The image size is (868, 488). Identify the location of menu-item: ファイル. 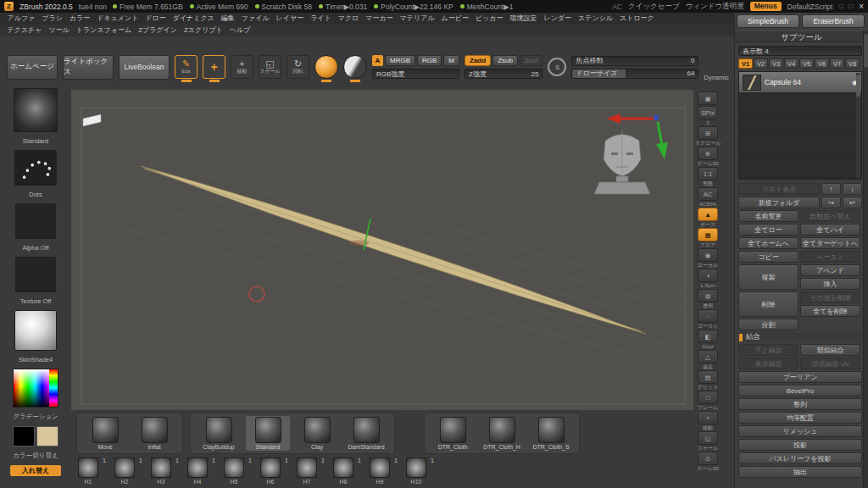
(255, 19).